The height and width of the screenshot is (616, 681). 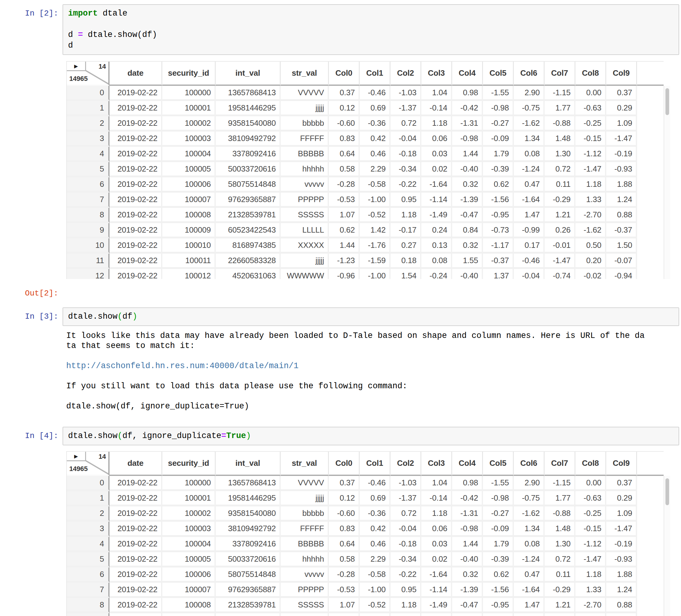 I want to click on table-cell: 100006, so click(x=189, y=185).